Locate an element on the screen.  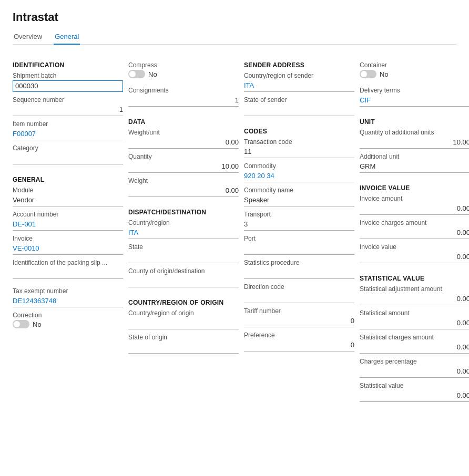
container-toggle-row: No is located at coordinates (414, 74).